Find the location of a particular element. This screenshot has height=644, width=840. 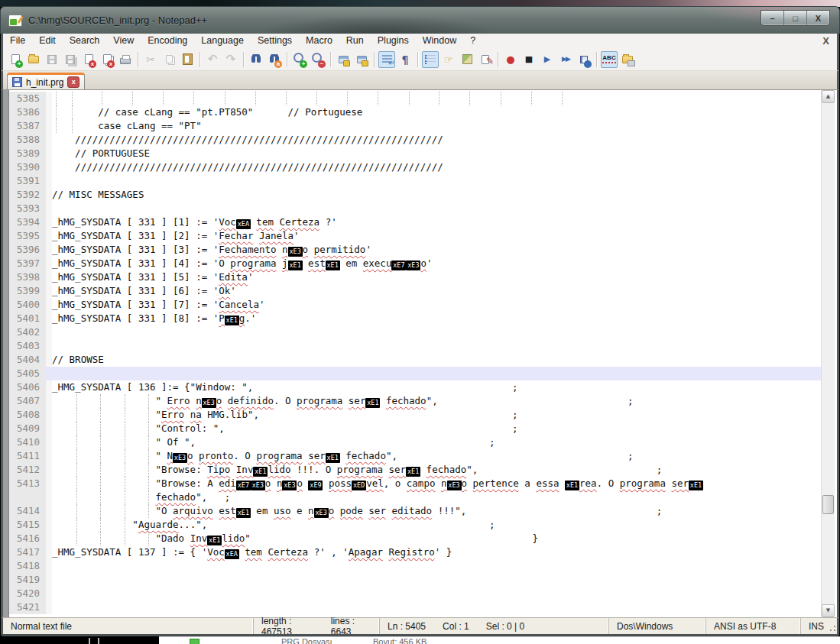

find-icon is located at coordinates (256, 60).